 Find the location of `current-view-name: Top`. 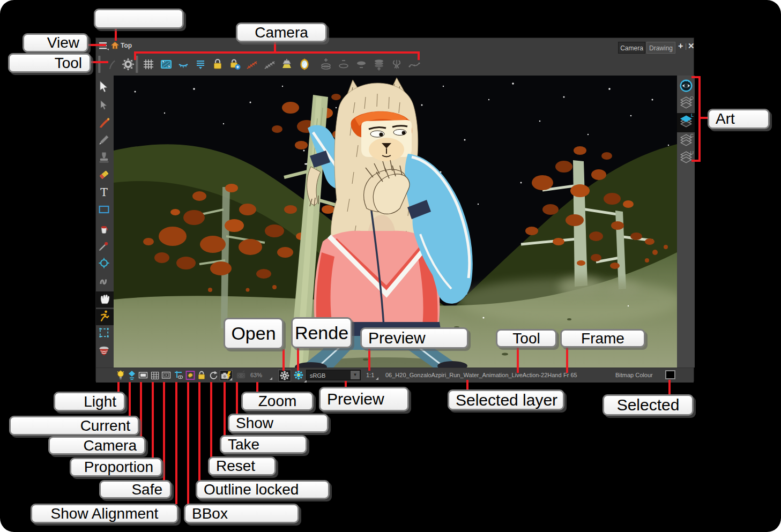

current-view-name: Top is located at coordinates (127, 46).